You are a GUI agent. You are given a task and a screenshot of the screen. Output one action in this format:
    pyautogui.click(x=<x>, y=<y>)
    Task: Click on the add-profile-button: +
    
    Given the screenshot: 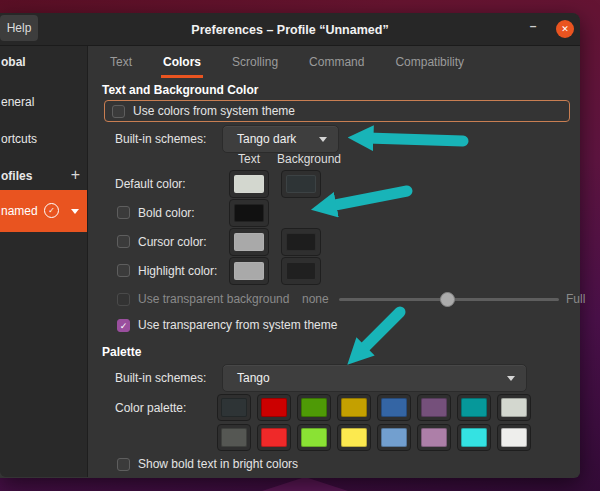 What is the action you would take?
    pyautogui.click(x=76, y=176)
    